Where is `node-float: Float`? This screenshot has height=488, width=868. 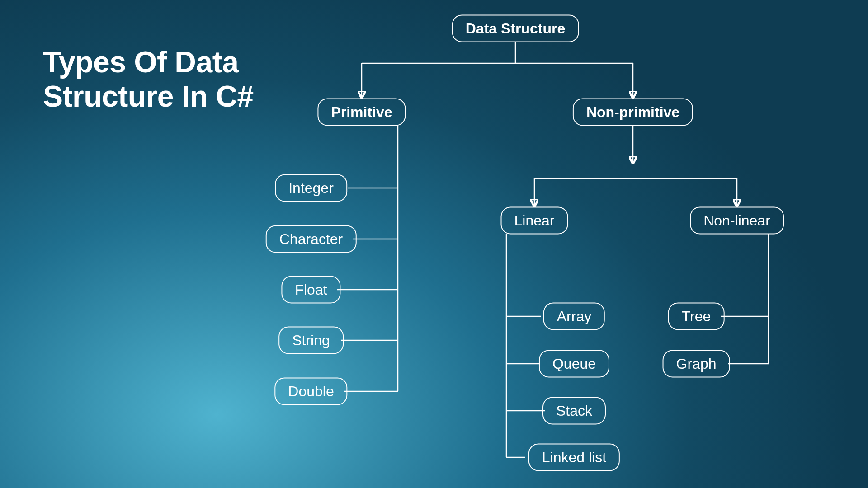
node-float: Float is located at coordinates (311, 290).